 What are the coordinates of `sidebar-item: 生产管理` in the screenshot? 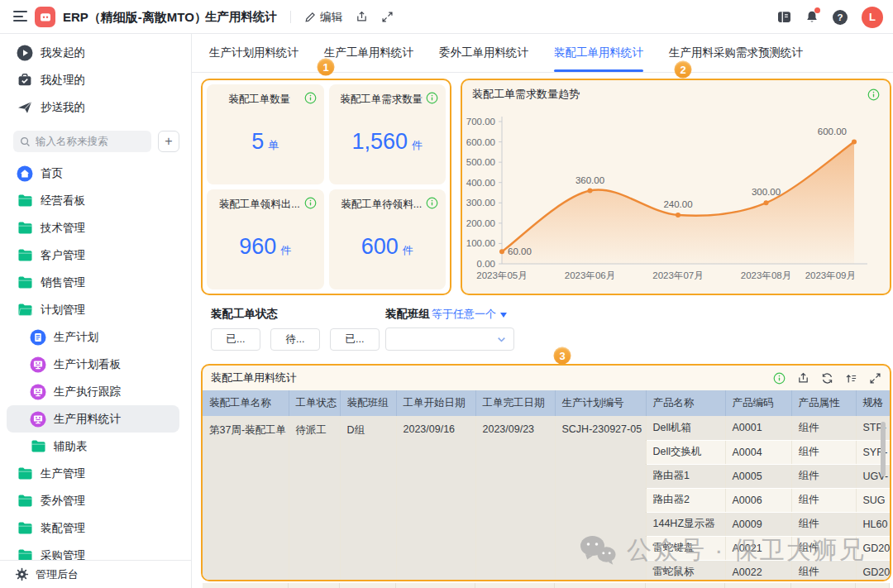 It's located at (96, 473).